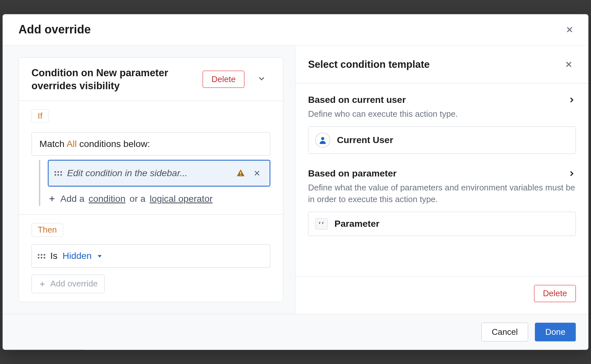  I want to click on add-condition-row: Add a condition or a logical operator, so click(159, 196).